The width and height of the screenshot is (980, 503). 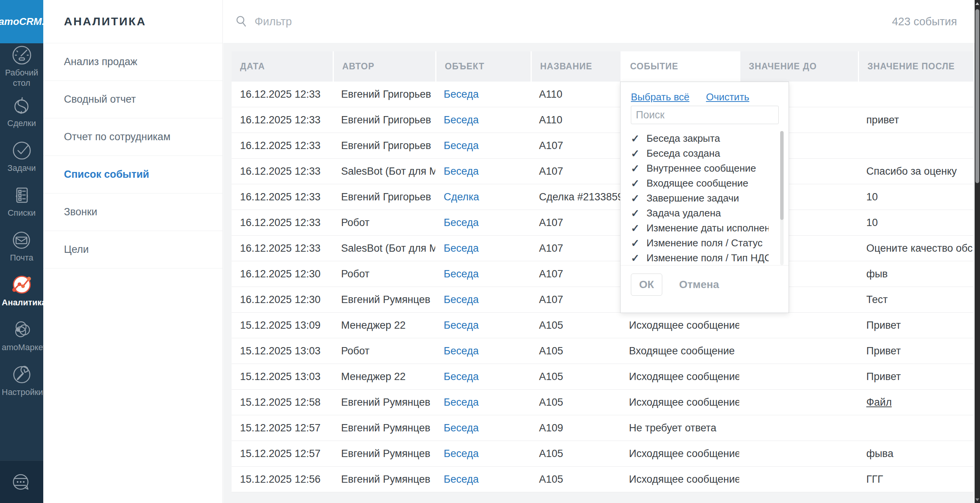 I want to click on sidebar-nav: Рабочий стол Сделки Задачи, so click(x=21, y=223).